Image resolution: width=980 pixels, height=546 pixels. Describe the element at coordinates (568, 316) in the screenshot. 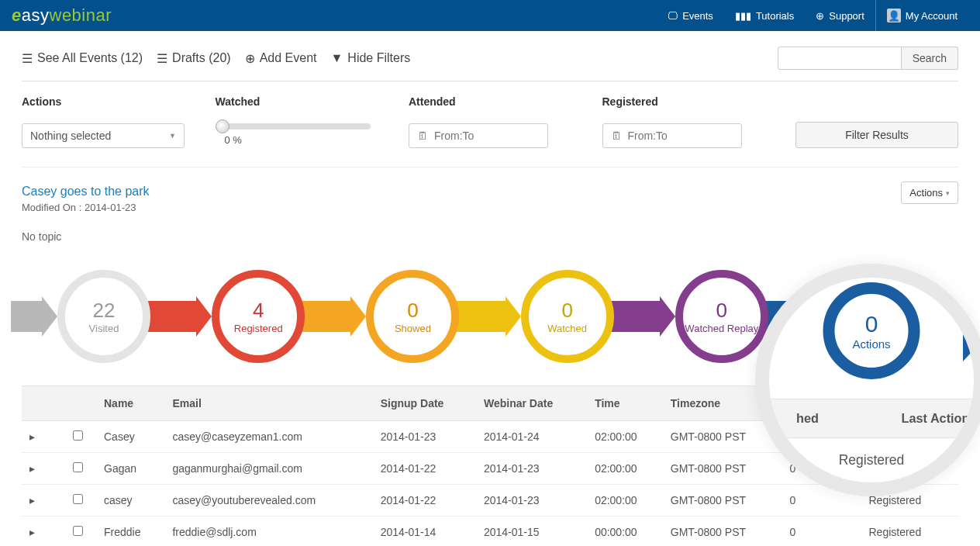

I see `funnel-watched: 0 Watched` at that location.